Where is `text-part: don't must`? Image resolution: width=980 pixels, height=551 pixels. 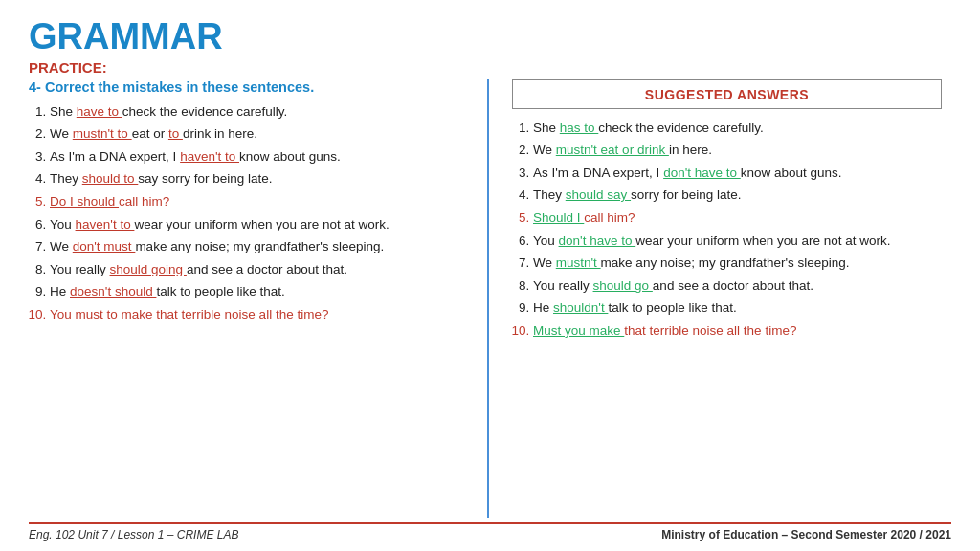
text-part: don't must is located at coordinates (104, 247).